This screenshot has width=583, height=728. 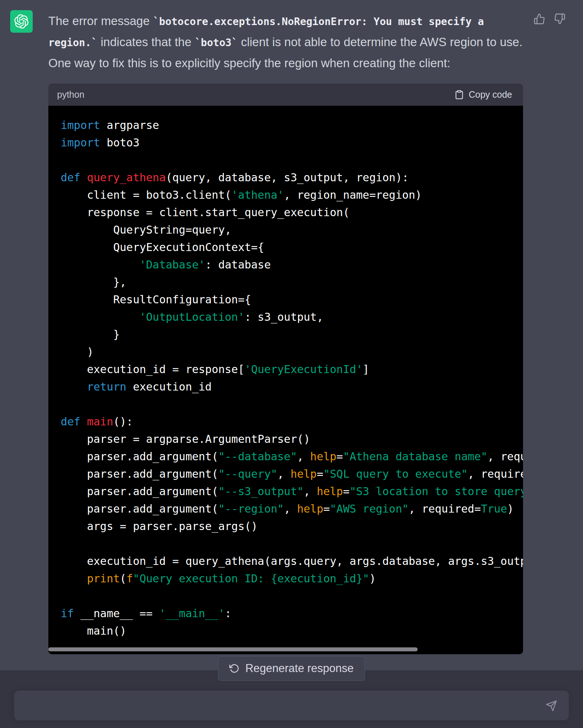 What do you see at coordinates (292, 300) in the screenshot?
I see `code-line: ResultConfiguration={` at bounding box center [292, 300].